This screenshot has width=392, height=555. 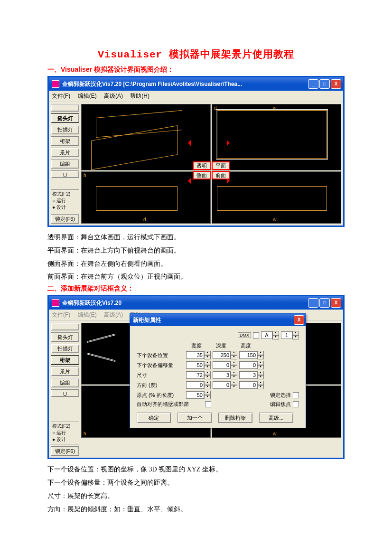 What do you see at coordinates (196, 277) in the screenshot?
I see `desc-front: 前面界面：在舞台前方（观众位）正视的画面。` at bounding box center [196, 277].